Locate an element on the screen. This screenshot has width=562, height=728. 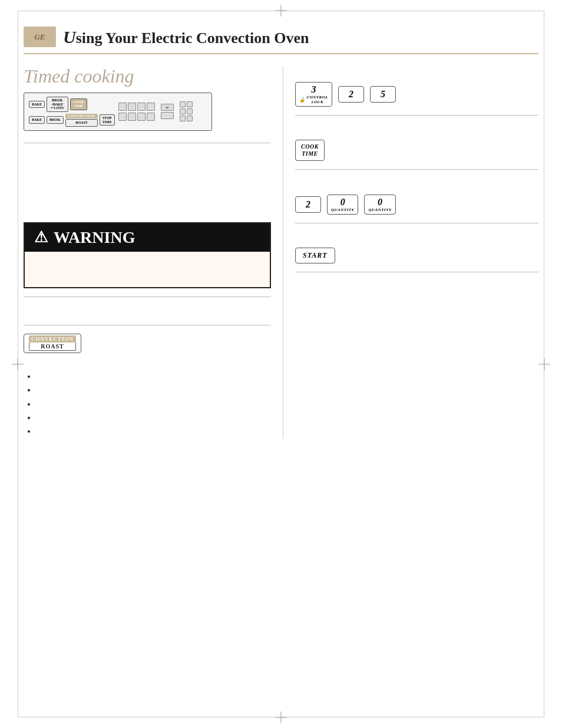
warning-box: ⚠ WARNING is located at coordinates (147, 255).